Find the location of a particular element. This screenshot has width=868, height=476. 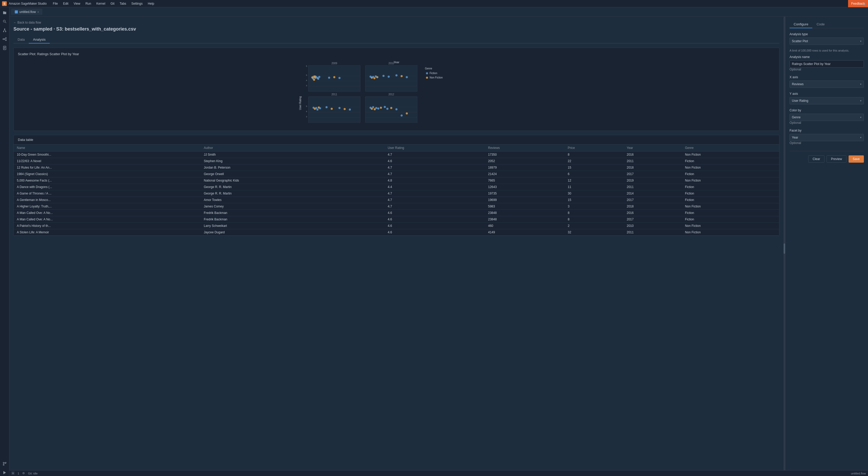

analysis-type-select: Scatter Plot Histogram Bar Chart Box Plo… is located at coordinates (827, 41).